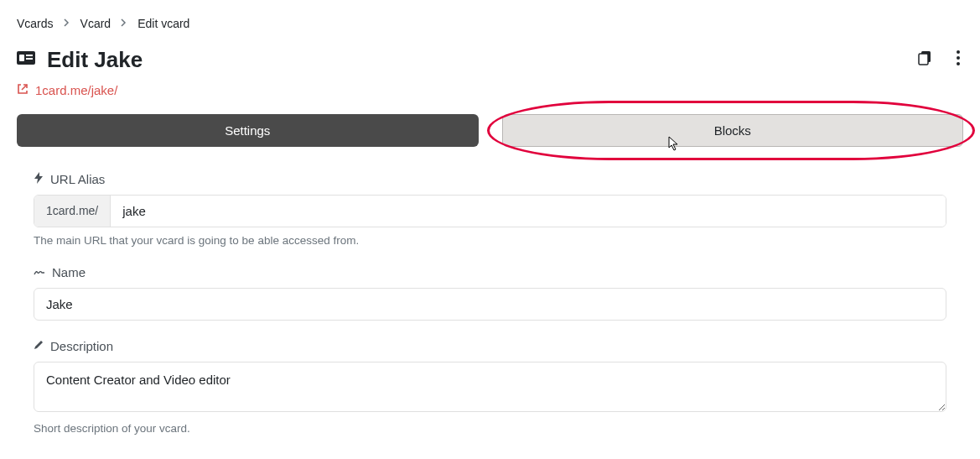  What do you see at coordinates (733, 131) in the screenshot?
I see `tab-blocks: Blocks` at bounding box center [733, 131].